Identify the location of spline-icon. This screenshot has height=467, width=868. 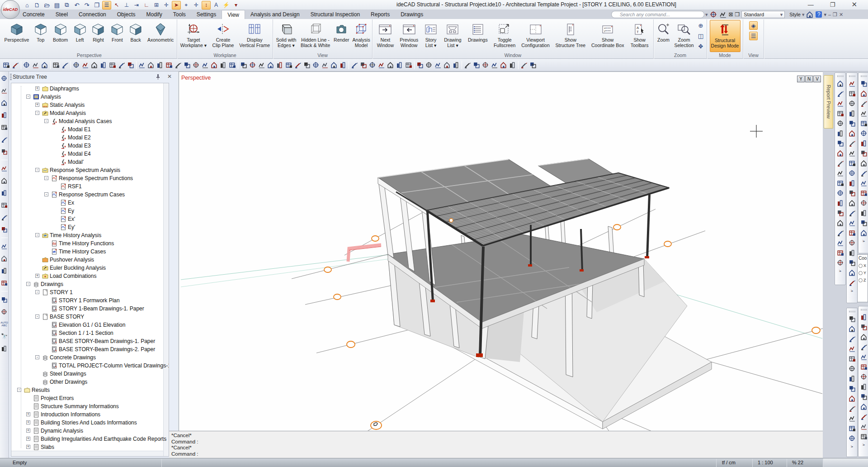
(280, 65).